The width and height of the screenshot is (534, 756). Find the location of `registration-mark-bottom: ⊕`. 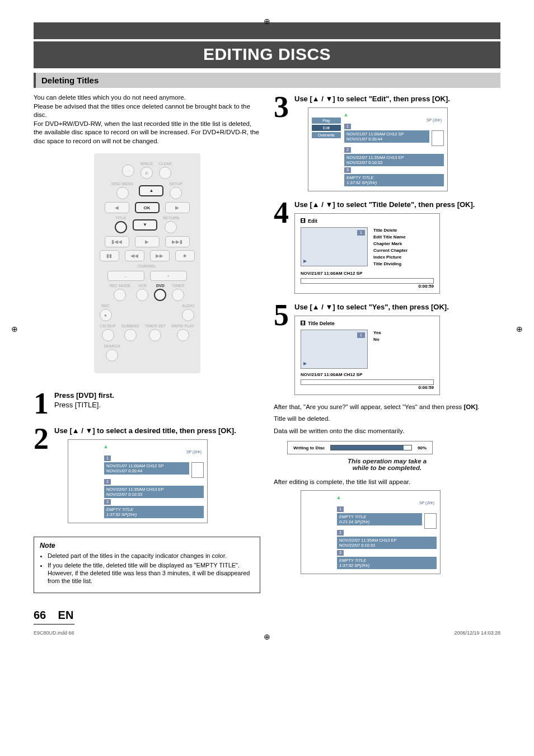

registration-mark-bottom: ⊕ is located at coordinates (267, 637).